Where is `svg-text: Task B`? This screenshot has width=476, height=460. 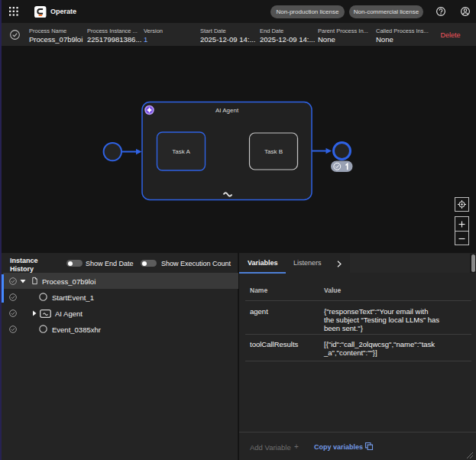 svg-text: Task B is located at coordinates (274, 151).